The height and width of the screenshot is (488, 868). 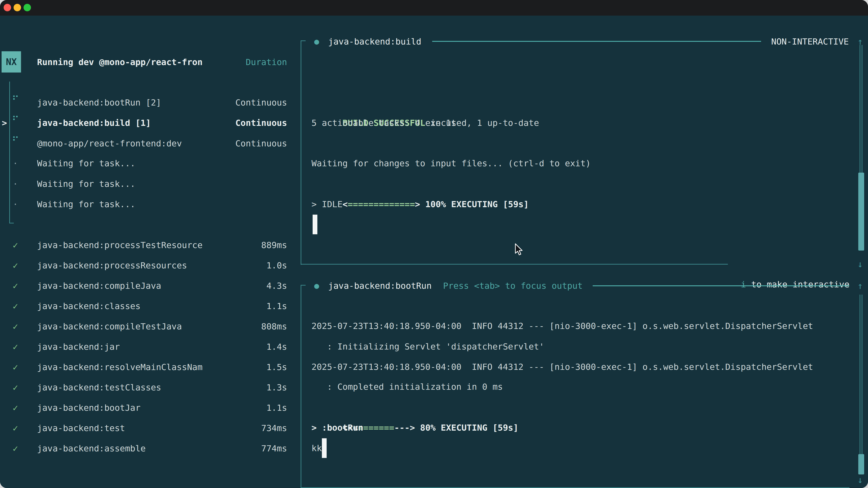 I want to click on task-duration: 889ms, so click(x=274, y=245).